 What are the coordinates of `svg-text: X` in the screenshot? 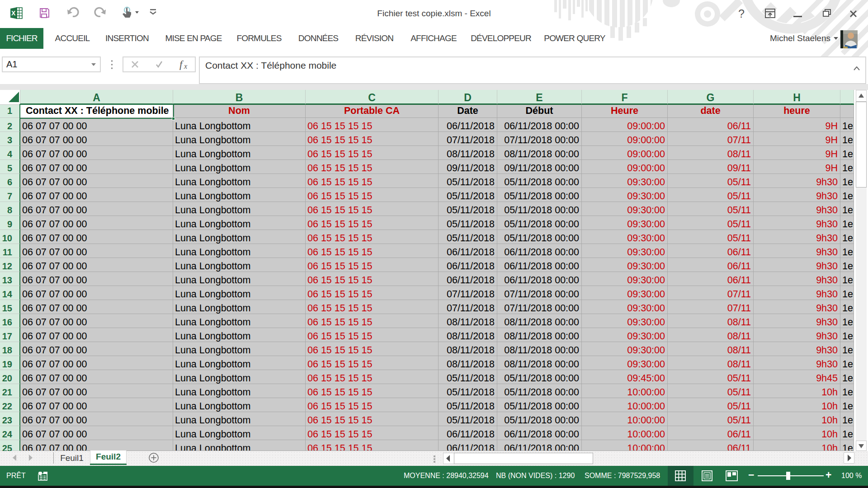 It's located at (14, 13).